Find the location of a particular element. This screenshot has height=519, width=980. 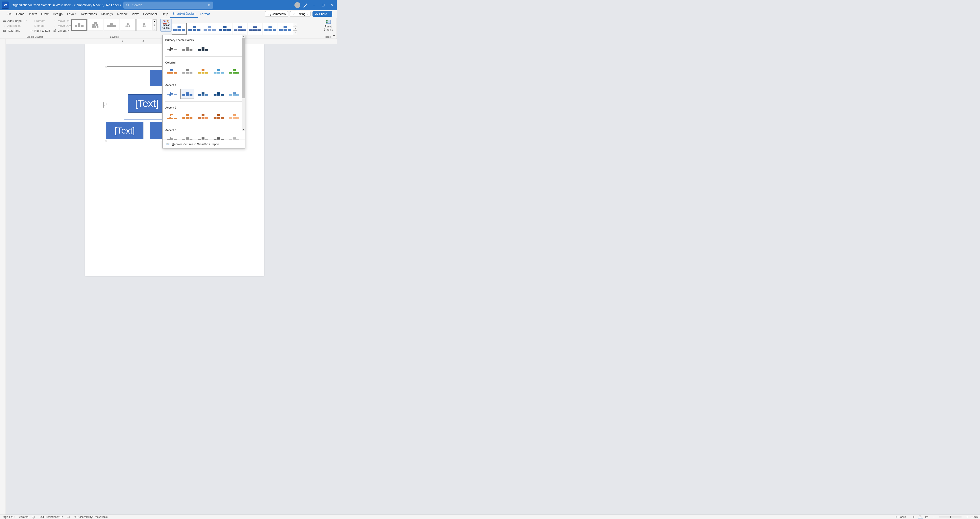

popup-scrollbar: ▲ ▼ is located at coordinates (243, 83).